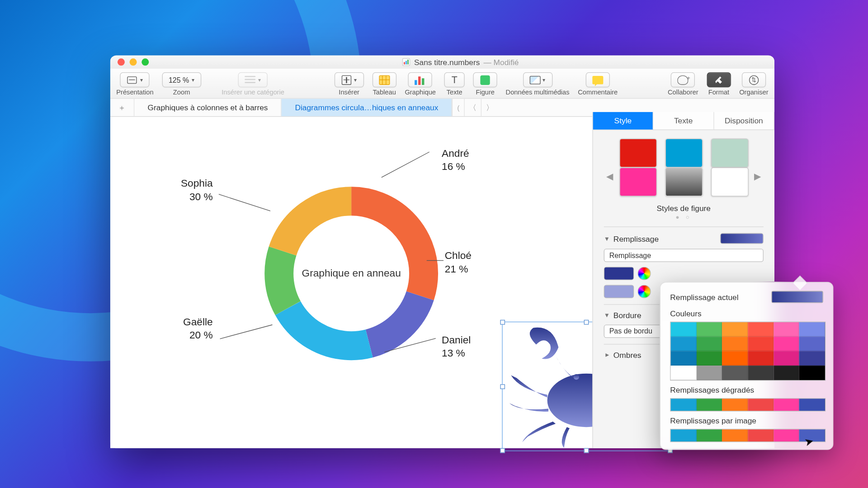 The width and height of the screenshot is (868, 488). What do you see at coordinates (133, 62) in the screenshot?
I see `minimize-window-button` at bounding box center [133, 62].